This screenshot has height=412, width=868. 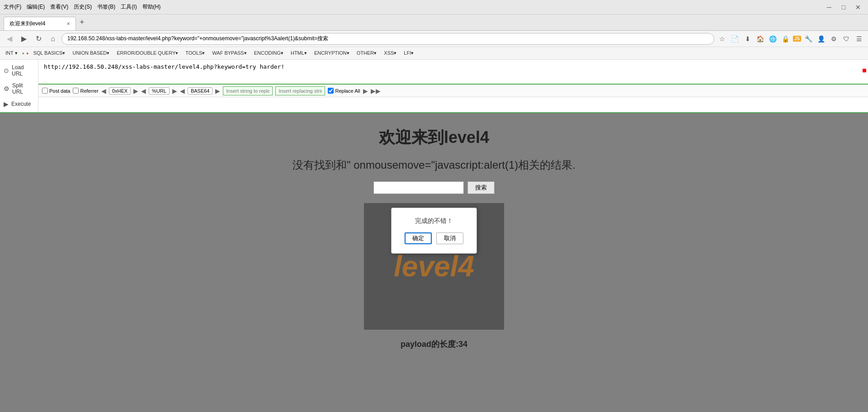 I want to click on left-arrow-percent: ◀, so click(x=144, y=91).